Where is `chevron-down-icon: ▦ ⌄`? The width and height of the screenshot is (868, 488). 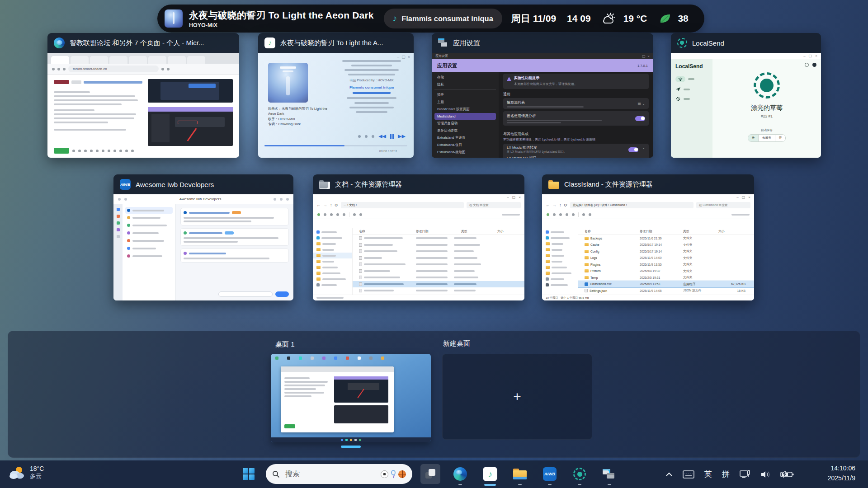
chevron-down-icon: ▦ ⌄ is located at coordinates (642, 104).